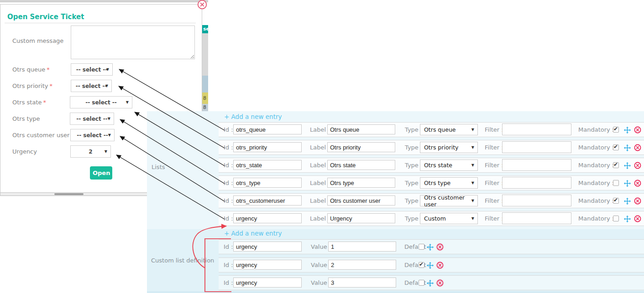 The width and height of the screenshot is (644, 293). What do you see at coordinates (449, 200) in the screenshot?
I see `type-select: Otrs customer user▼` at bounding box center [449, 200].